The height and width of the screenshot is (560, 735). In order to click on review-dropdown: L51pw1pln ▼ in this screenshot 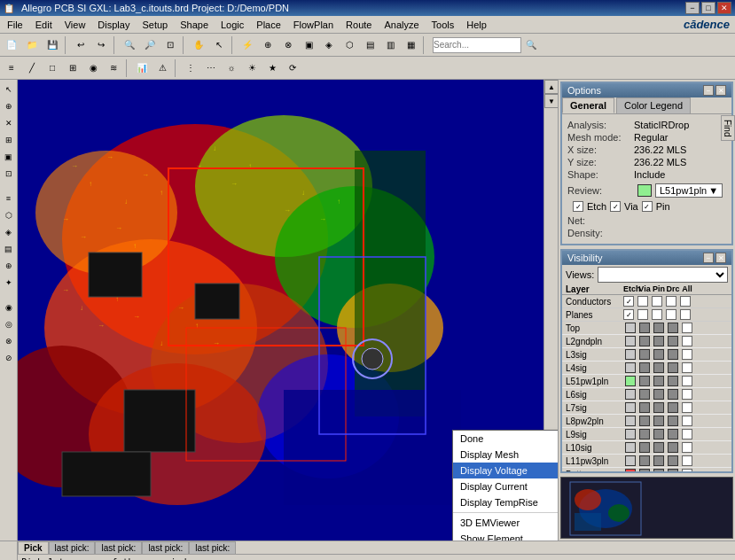, I will do `click(689, 191)`.